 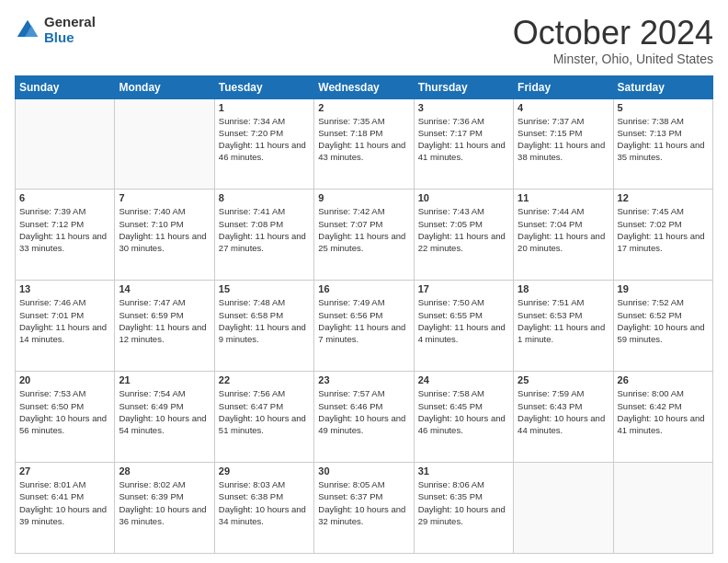 I want to click on day-number: 24, so click(x=463, y=380).